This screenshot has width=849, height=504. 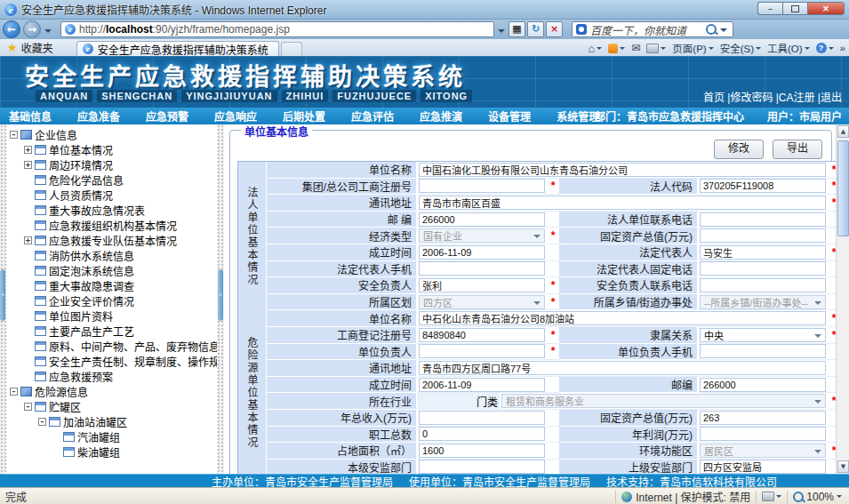 What do you see at coordinates (843, 188) in the screenshot?
I see `scrollbar-thumb` at bounding box center [843, 188].